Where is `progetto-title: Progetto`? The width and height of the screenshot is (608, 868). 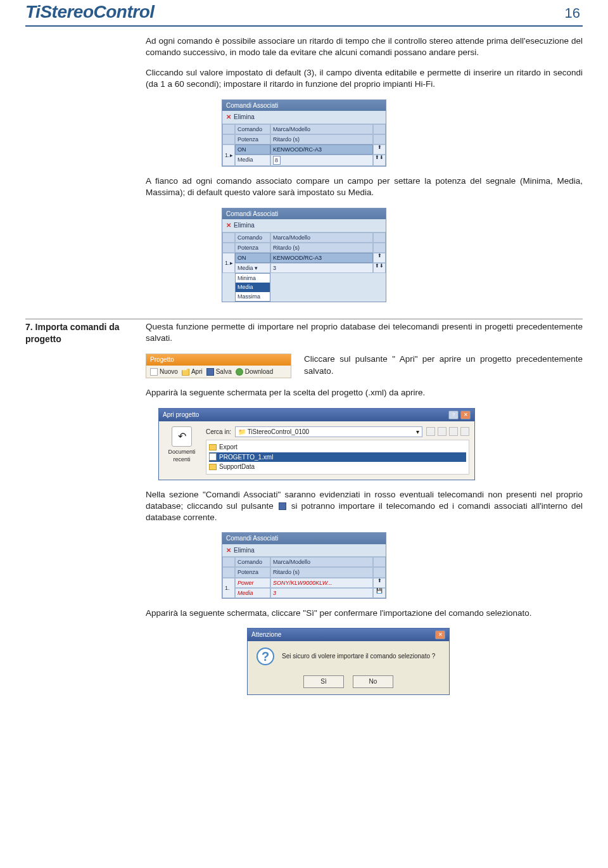
progetto-title: Progetto is located at coordinates (218, 360).